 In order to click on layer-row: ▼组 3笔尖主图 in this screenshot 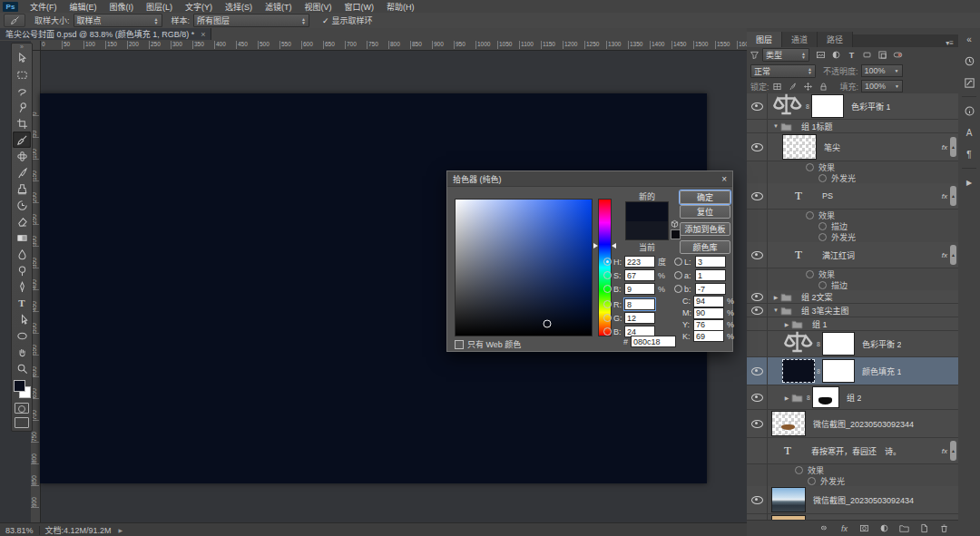, I will do `click(853, 310)`.